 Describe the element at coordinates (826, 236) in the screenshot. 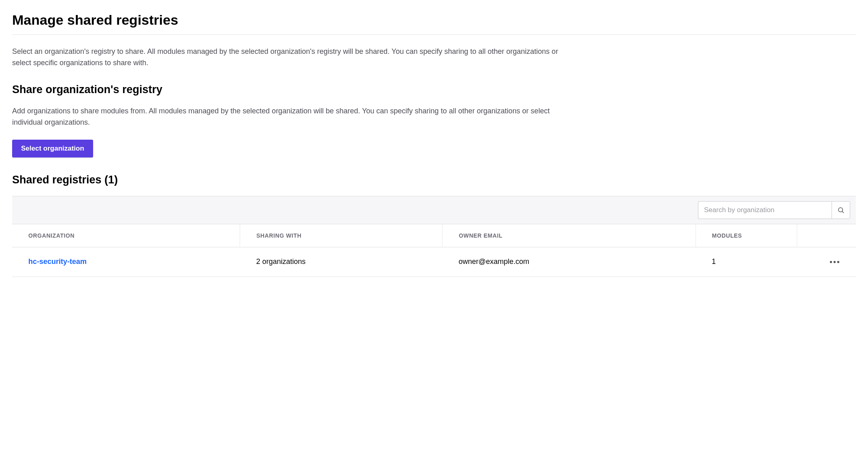

I see `col-header-actions` at that location.